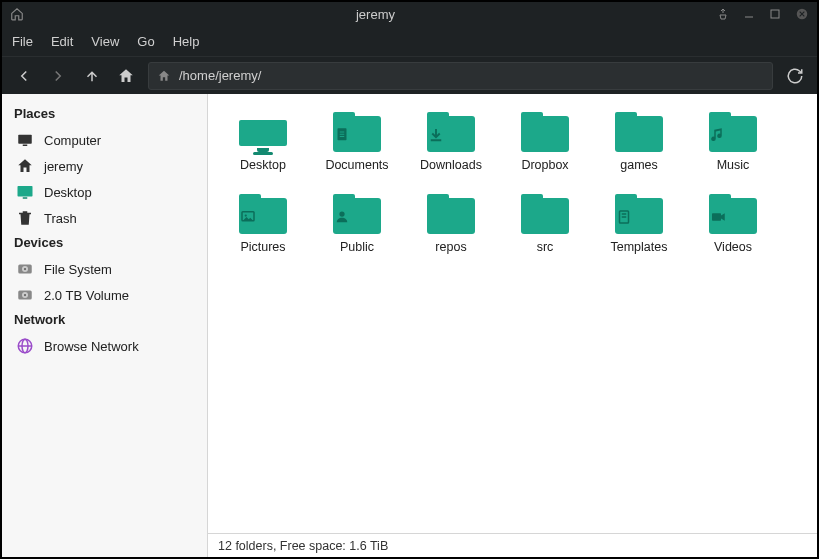 Image resolution: width=819 pixels, height=559 pixels. What do you see at coordinates (733, 142) in the screenshot?
I see `folder-music: Music` at bounding box center [733, 142].